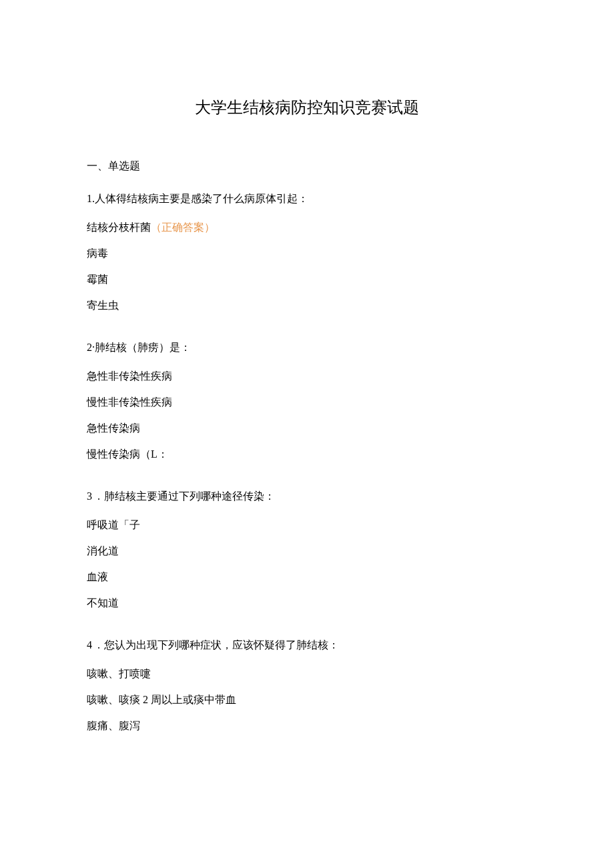 This screenshot has width=614, height=868. Describe the element at coordinates (307, 348) in the screenshot. I see `question-text: 2·肺结核（肺痨）是：` at that location.